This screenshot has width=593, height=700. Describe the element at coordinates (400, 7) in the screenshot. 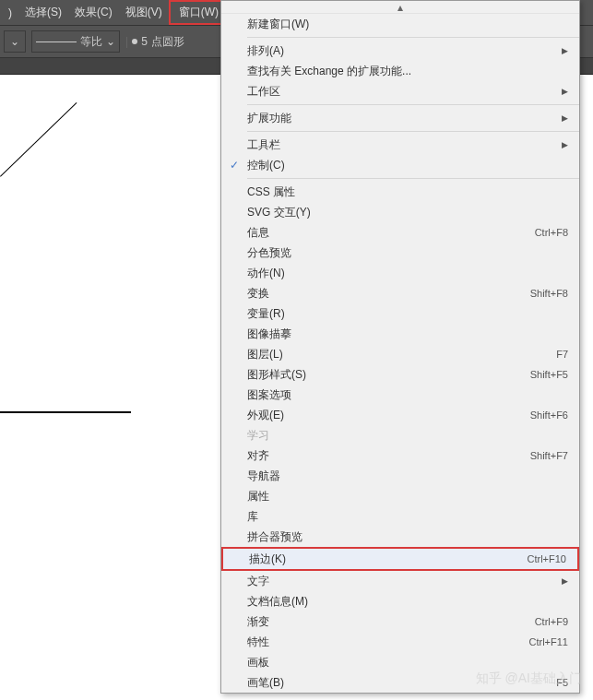

I see `menu-scroll-up: ▴` at that location.